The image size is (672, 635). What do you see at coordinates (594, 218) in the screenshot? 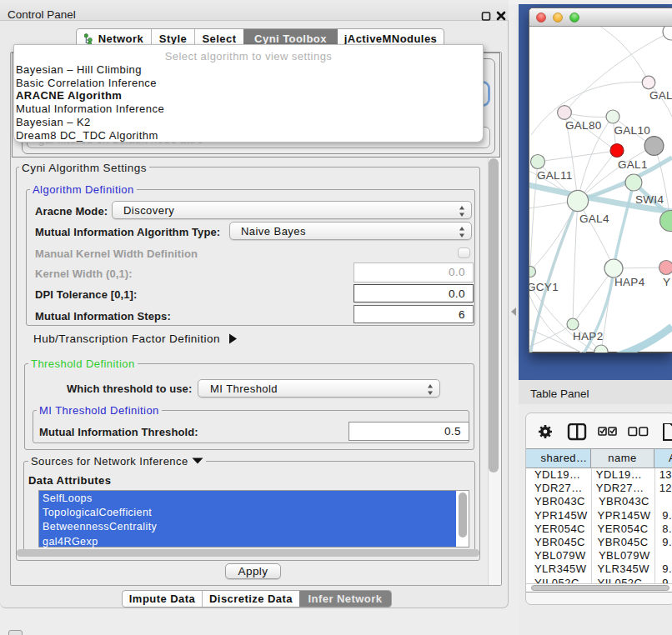
I see `svg-text: GAL4` at bounding box center [594, 218].